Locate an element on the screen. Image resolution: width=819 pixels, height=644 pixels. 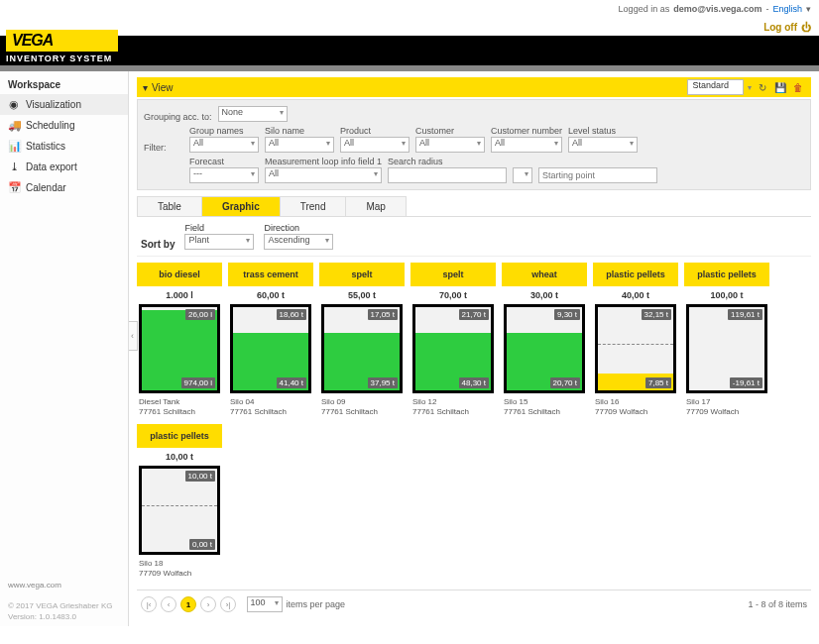
silo-gauge: 9,30 t20,70 t is located at coordinates (544, 349).